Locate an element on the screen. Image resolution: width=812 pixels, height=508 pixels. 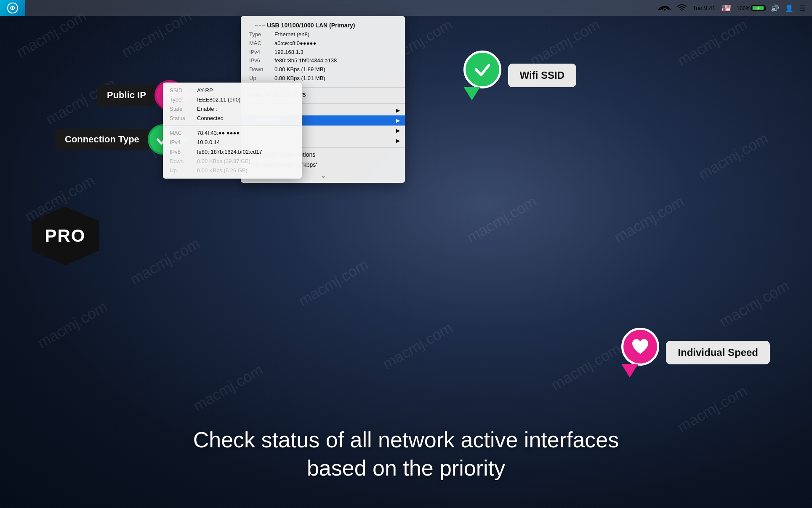
status-value: Connected is located at coordinates (210, 118).